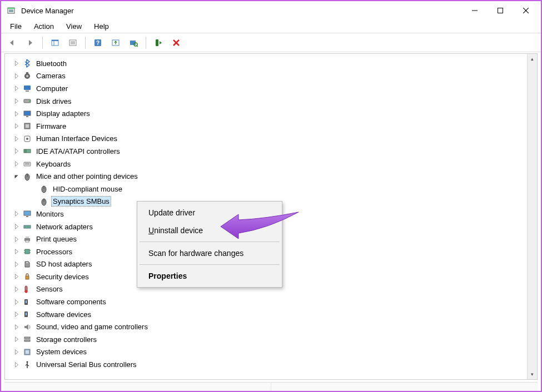 This screenshot has width=542, height=392. Describe the element at coordinates (27, 63) in the screenshot. I see `bluetooth-icon` at that location.